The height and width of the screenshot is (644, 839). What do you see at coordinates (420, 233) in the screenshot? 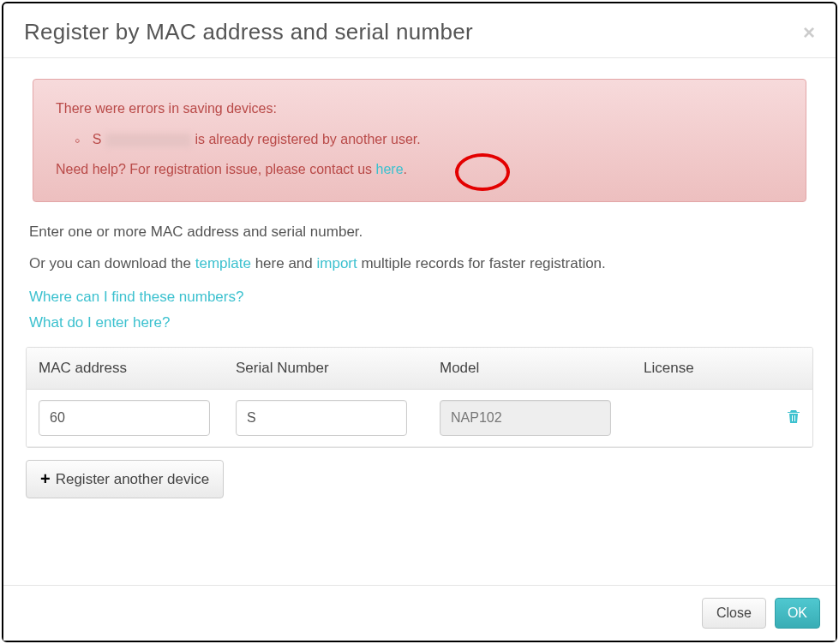
I see `instruction-line-1: Enter one or more MAC address and serial…` at bounding box center [420, 233].